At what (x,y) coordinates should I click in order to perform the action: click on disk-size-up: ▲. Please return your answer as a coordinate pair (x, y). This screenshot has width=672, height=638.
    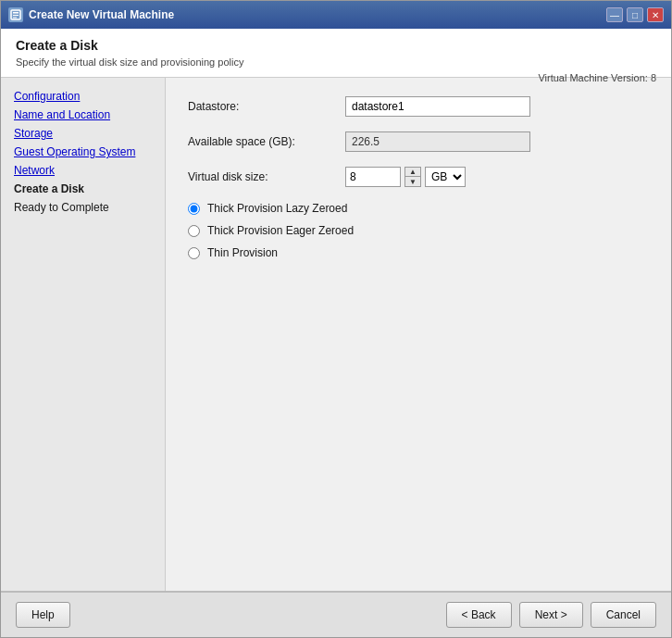
    Looking at the image, I should click on (413, 172).